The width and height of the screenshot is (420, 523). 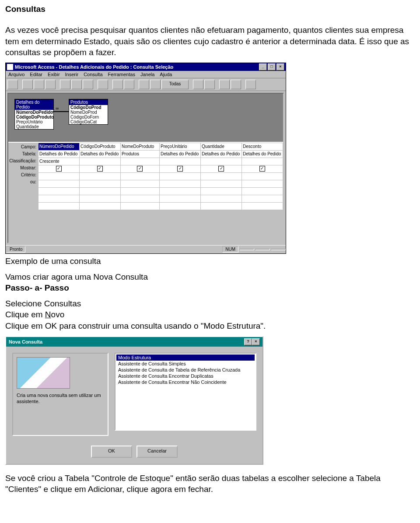 I want to click on row-label-ou: ou:, so click(x=23, y=182).